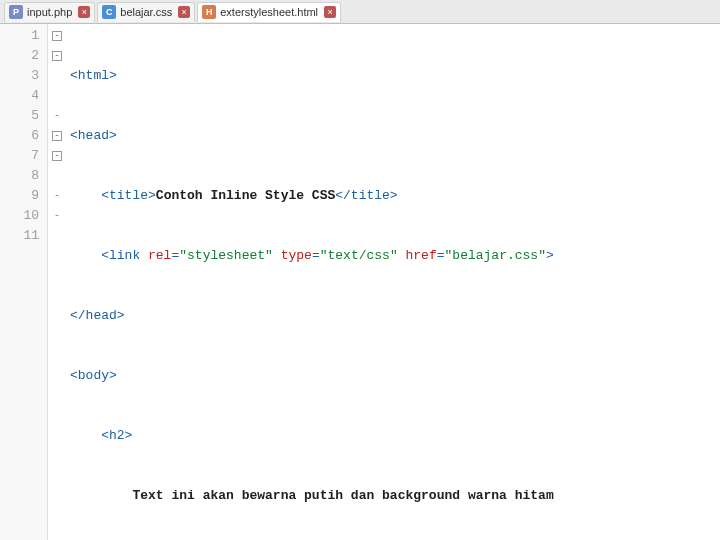 The width and height of the screenshot is (720, 540). What do you see at coordinates (496, 256) in the screenshot?
I see `code-text: "belajar.css"` at bounding box center [496, 256].